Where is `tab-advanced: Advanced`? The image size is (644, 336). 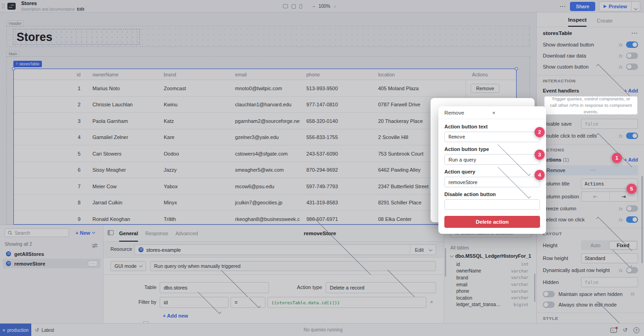 tab-advanced: Advanced is located at coordinates (187, 233).